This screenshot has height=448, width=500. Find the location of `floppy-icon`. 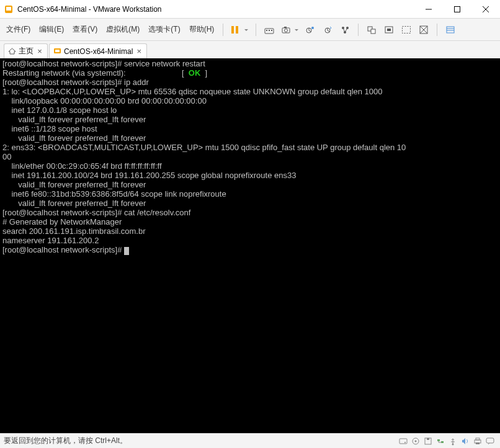

floppy-icon is located at coordinates (428, 441).